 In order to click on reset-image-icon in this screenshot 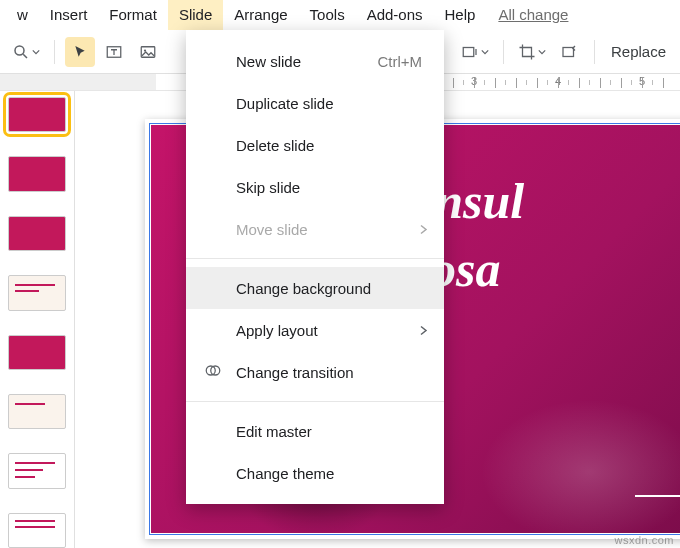, I will do `click(569, 52)`.